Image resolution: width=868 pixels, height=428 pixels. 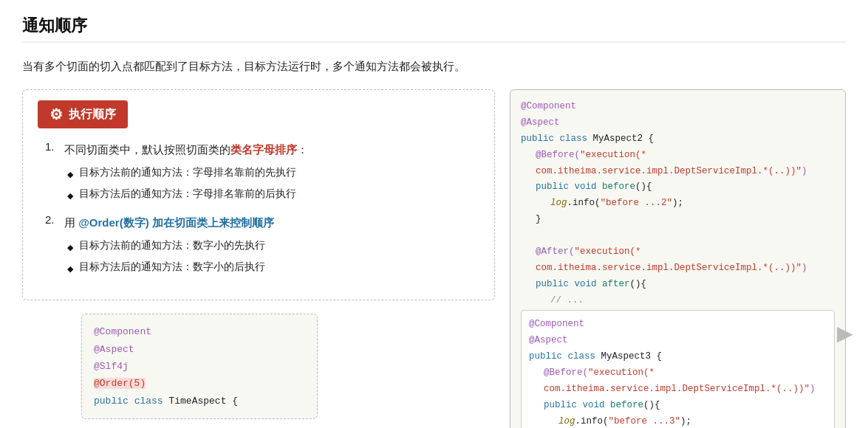 What do you see at coordinates (262, 184) in the screenshot?
I see `list-item-1-sub: ◆ 目标方法前的通知方法：字母排名靠前的先执行 ◆ 目标方法后的通知方法：字母排…` at bounding box center [262, 184].